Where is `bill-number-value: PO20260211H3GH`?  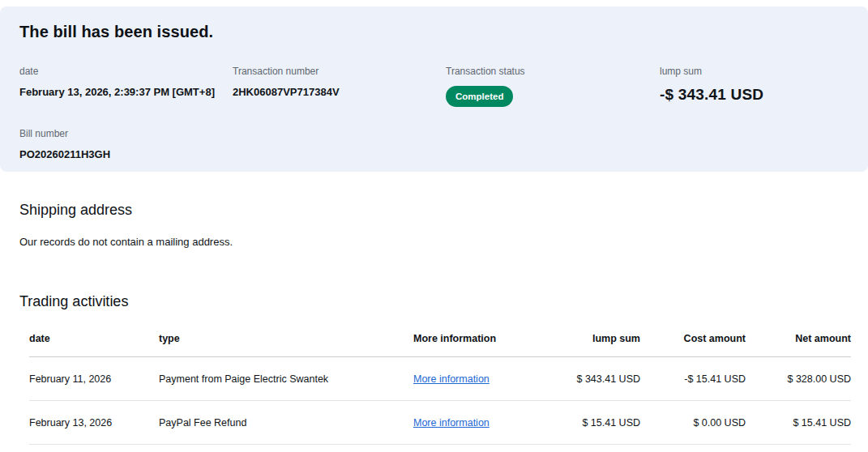
bill-number-value: PO20260211H3GH is located at coordinates (434, 154).